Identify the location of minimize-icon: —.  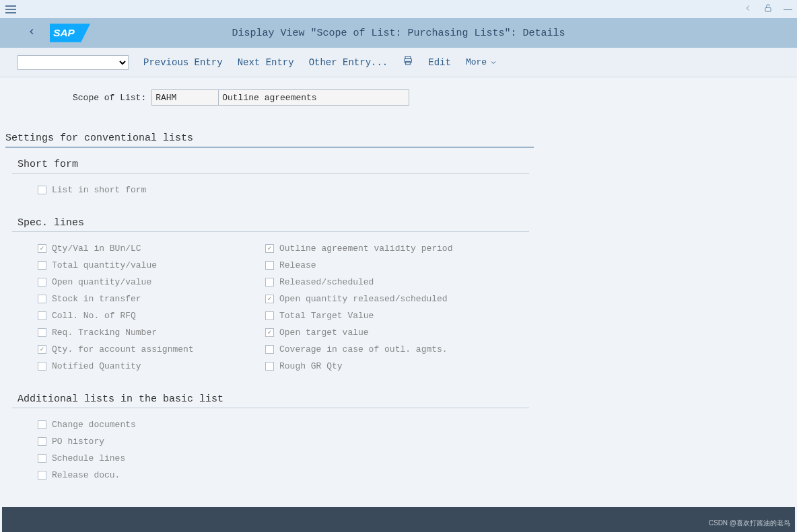
(788, 9).